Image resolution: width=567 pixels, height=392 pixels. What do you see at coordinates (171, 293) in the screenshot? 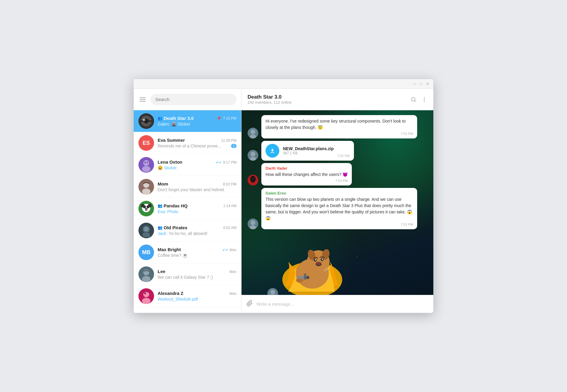
I see `chat-name: Alexandra Z` at bounding box center [171, 293].